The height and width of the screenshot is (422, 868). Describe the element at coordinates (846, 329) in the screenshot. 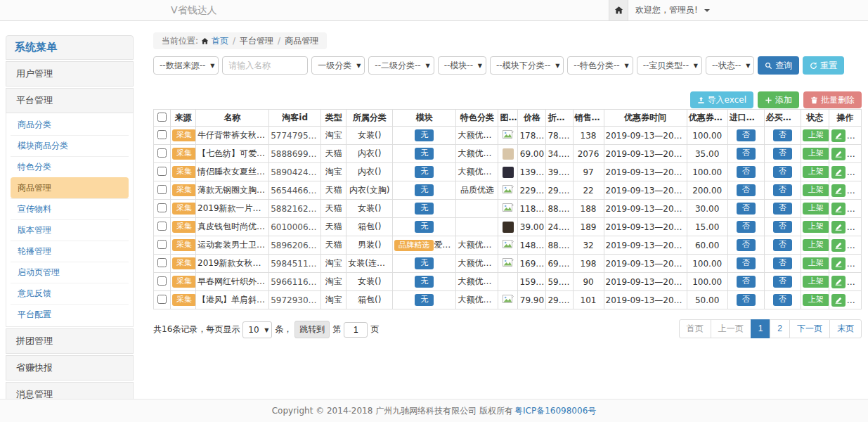

I see `page-button-末页: 末页` at that location.